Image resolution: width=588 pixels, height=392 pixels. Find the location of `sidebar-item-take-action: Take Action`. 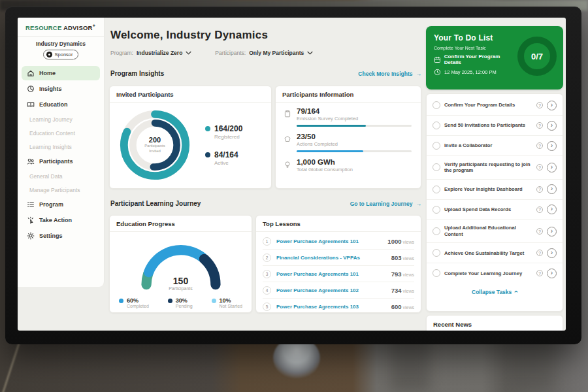

sidebar-item-take-action: Take Action is located at coordinates (61, 220).